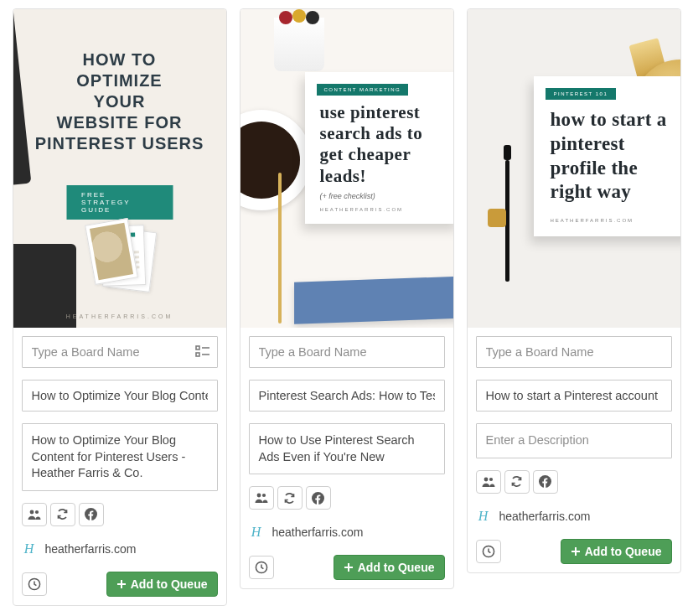 The image size is (693, 616). What do you see at coordinates (119, 203) in the screenshot?
I see `thumb-tag: FREE STRATEGY GUIDE` at bounding box center [119, 203].